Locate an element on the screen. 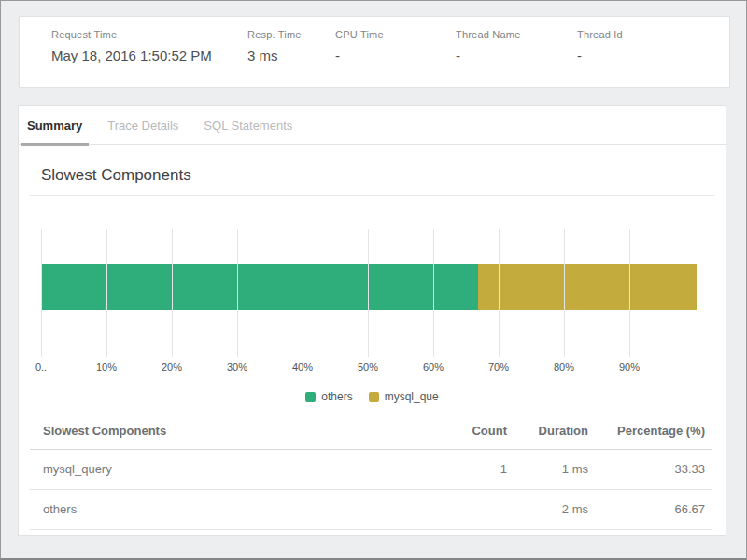  column-header-slowest-components: Slowest Components is located at coordinates (226, 433).